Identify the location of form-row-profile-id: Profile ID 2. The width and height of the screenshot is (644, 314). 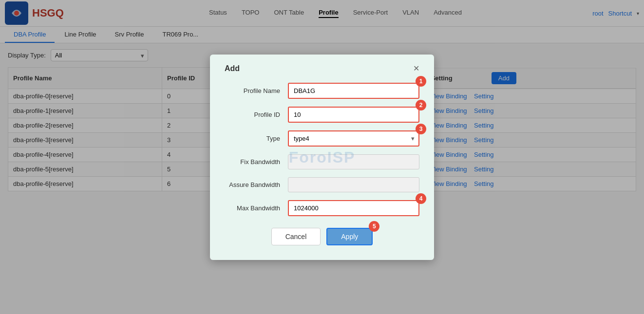
(322, 115).